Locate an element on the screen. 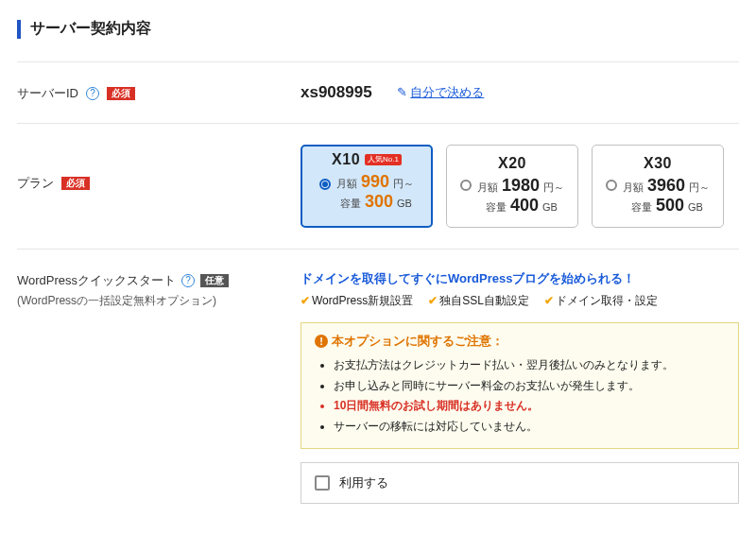 This screenshot has width=756, height=534. note-item: お申し込みと同時にサーバー料金のお支払いが発生します。 is located at coordinates (529, 387).